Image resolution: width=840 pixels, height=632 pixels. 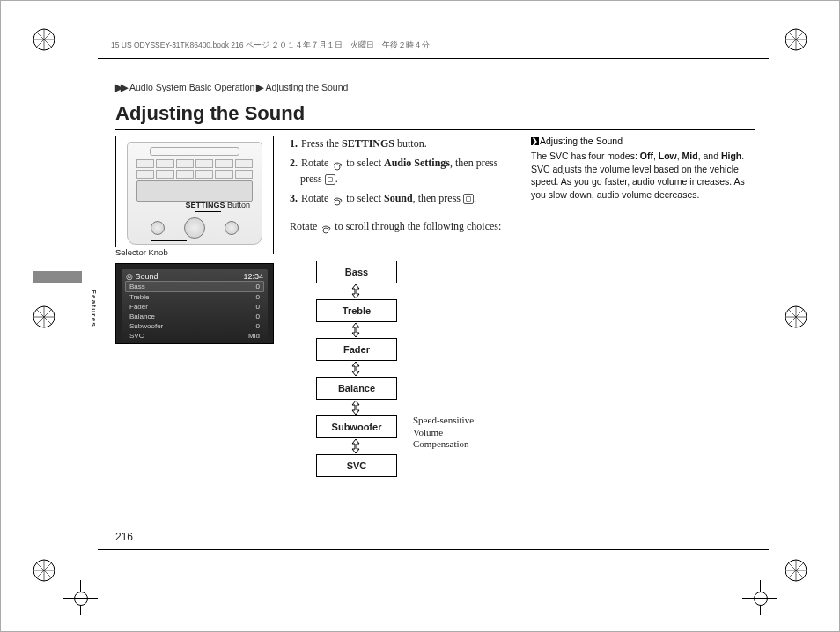 What do you see at coordinates (357, 311) in the screenshot?
I see `option-box: Treble` at bounding box center [357, 311].